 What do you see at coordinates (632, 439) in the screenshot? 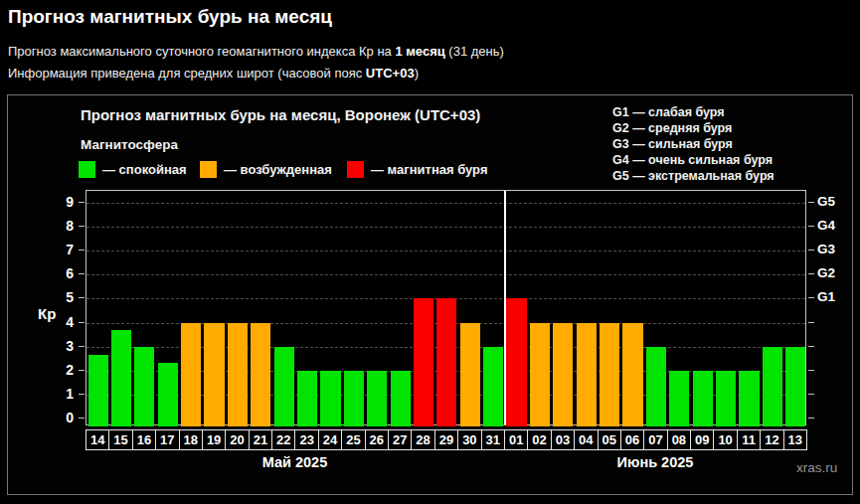
I see `date-cell-06: 06` at bounding box center [632, 439].